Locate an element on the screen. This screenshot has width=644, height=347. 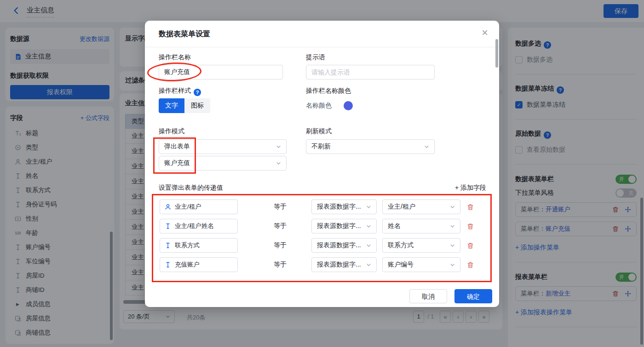
confirm-button: 确定 is located at coordinates (473, 296).